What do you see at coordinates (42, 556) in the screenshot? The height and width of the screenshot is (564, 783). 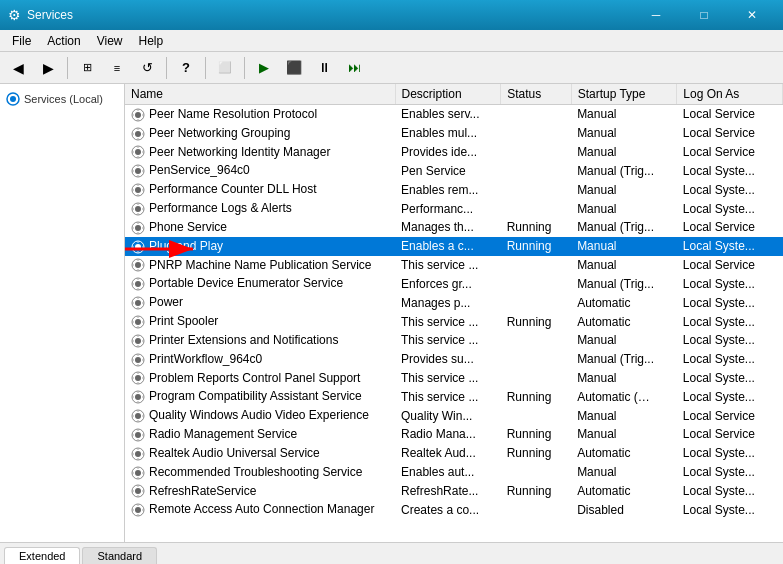 I see `tab-extended: Extended` at bounding box center [42, 556].